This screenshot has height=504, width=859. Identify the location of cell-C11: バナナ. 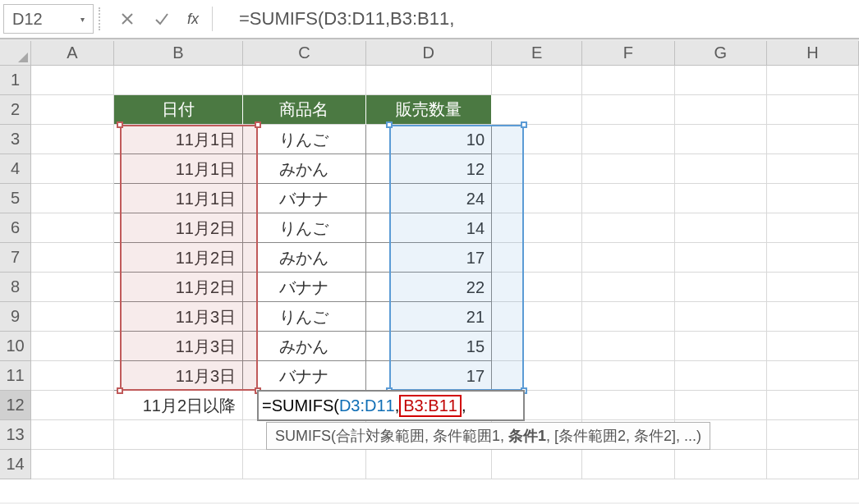
(305, 376).